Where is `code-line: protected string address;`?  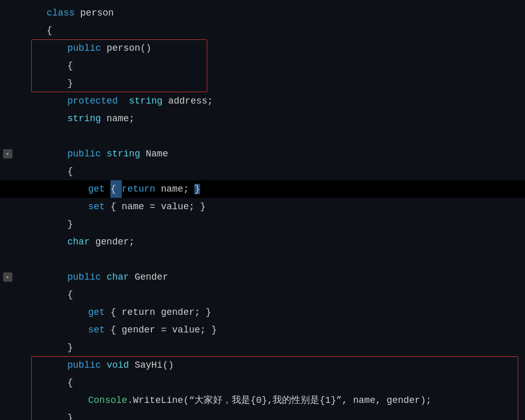
code-line: protected string address; is located at coordinates (262, 101).